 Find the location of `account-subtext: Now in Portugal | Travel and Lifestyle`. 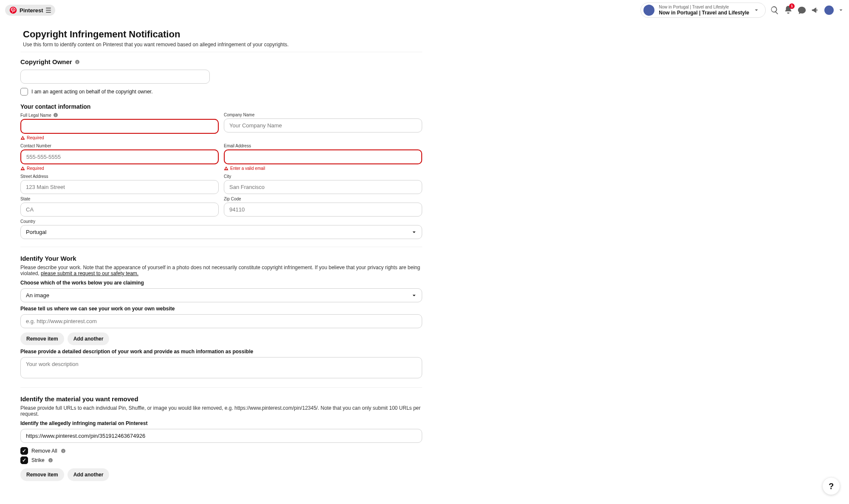

account-subtext: Now in Portugal | Travel and Lifestyle is located at coordinates (704, 7).